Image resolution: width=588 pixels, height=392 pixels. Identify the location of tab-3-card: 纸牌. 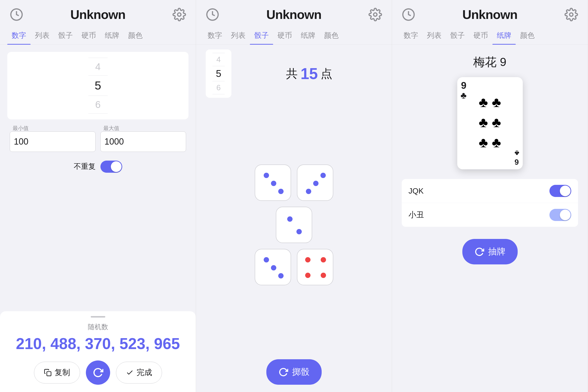
(504, 36).